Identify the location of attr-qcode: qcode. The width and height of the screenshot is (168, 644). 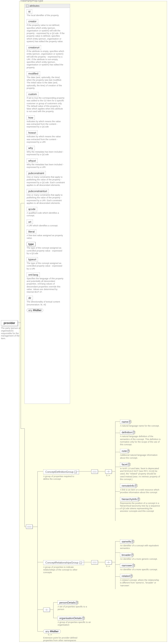
(32, 209).